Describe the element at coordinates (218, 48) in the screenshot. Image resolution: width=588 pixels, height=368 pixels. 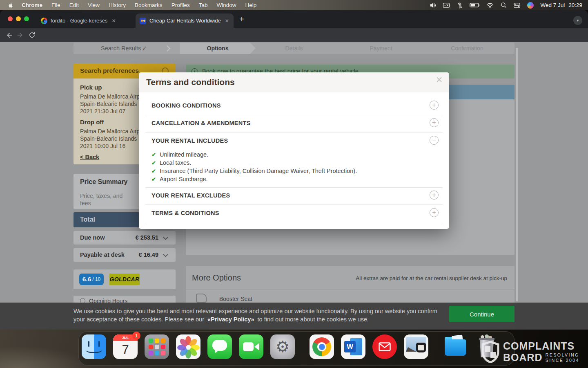
I see `step-options: Options` at that location.